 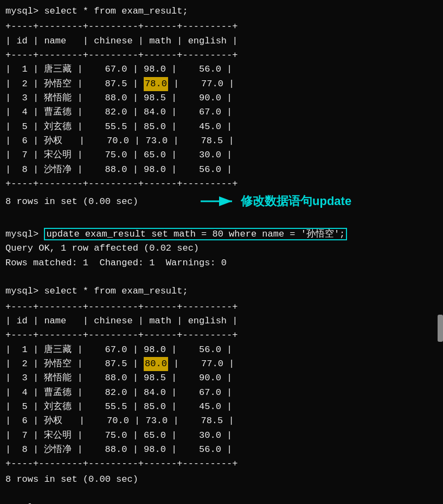 I want to click on query1-line: mysql> select * from exam_result;, so click(x=221, y=11).